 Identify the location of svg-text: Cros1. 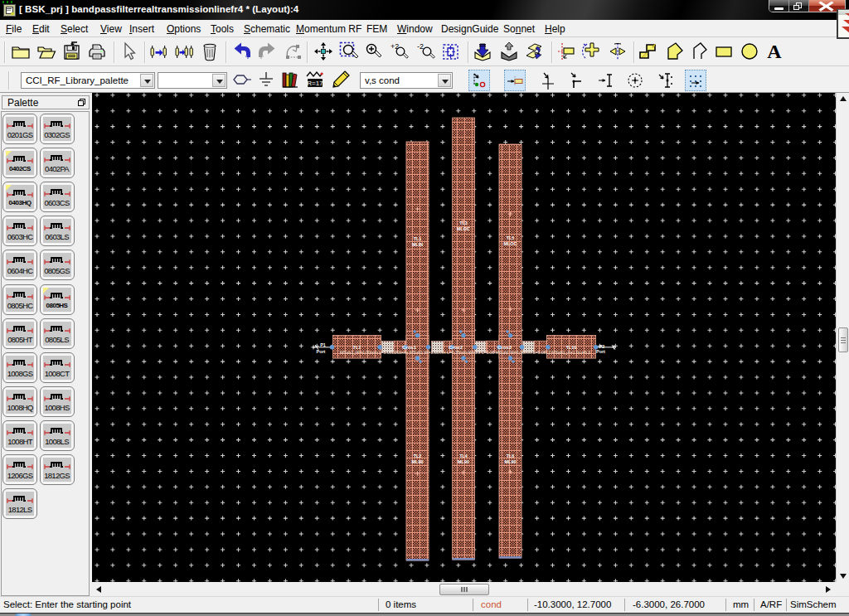
(410, 347).